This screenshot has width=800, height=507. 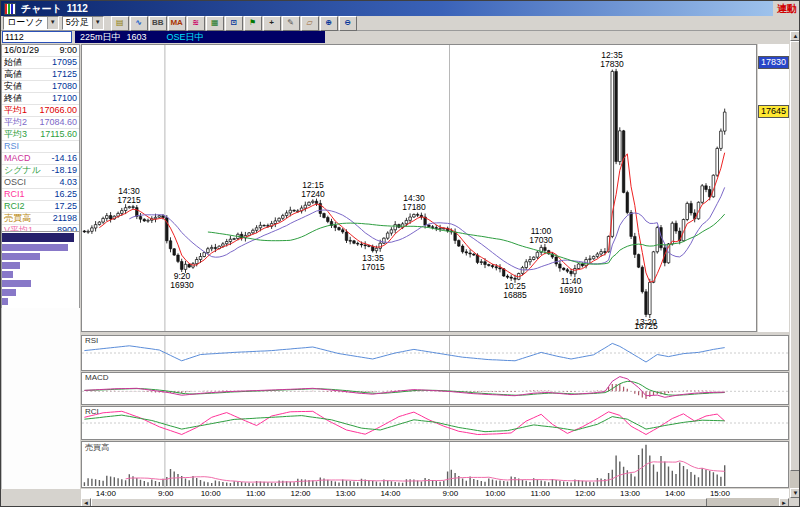 What do you see at coordinates (435, 494) in the screenshot?
I see `time-axis: 14:009:0010:0011:0012:0013:0014:009:0010…` at bounding box center [435, 494].